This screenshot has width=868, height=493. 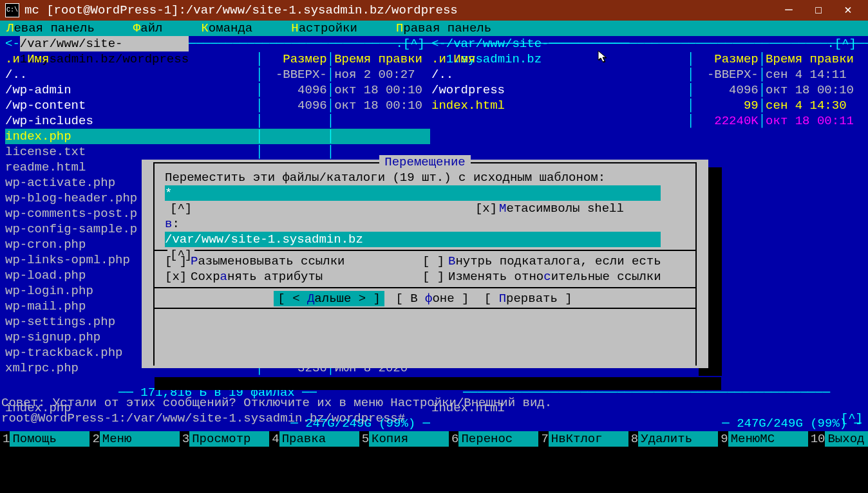 What do you see at coordinates (224, 439) in the screenshot?
I see `fkey: 3Просмотр` at bounding box center [224, 439].